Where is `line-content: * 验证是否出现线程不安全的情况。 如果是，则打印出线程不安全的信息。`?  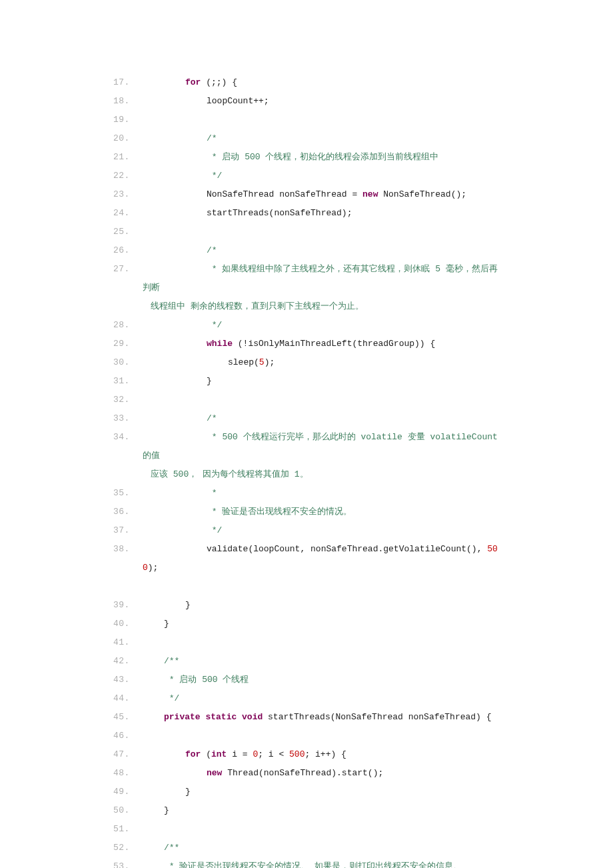 line-content: * 验证是否出现线程不安全的情况。 如果是，则打印出线程不安全的信息。 is located at coordinates (303, 863).